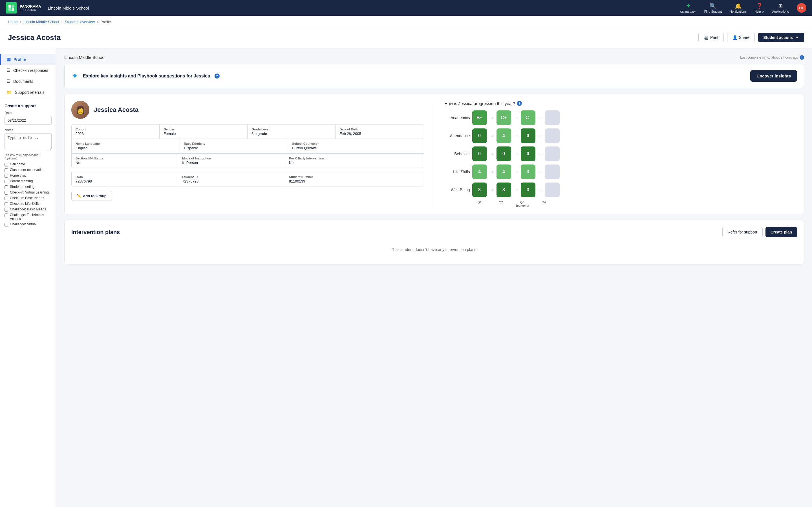  I want to click on info-grid-row1: Cohort 2023 Gender Female Grade Level 8t…, so click(248, 132).